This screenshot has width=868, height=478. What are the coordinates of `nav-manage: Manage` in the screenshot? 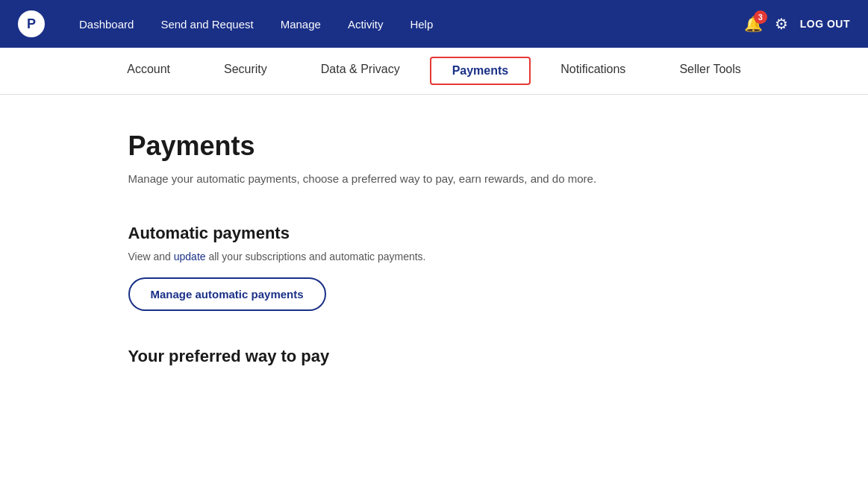 It's located at (301, 24).